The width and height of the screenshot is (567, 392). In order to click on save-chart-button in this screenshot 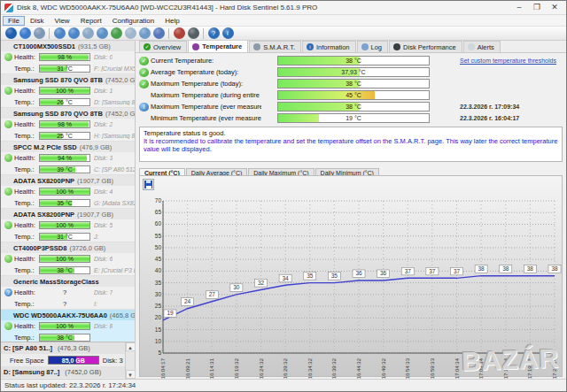, I will do `click(149, 184)`.